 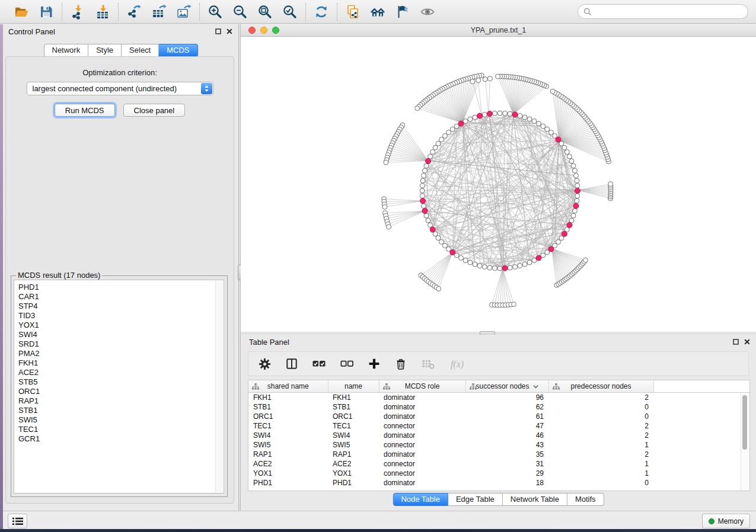 What do you see at coordinates (66, 50) in the screenshot?
I see `control-panel-tab-network: Network` at bounding box center [66, 50].